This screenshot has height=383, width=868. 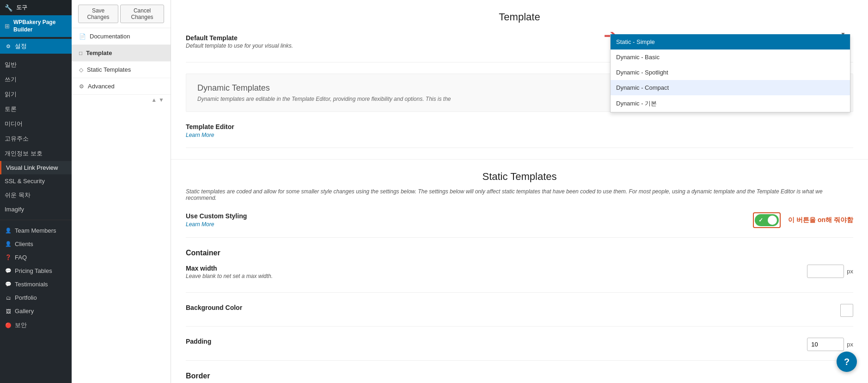 What do you see at coordinates (730, 72) in the screenshot?
I see `dropdown-option-2: Dynamic - Spotlight` at bounding box center [730, 72].